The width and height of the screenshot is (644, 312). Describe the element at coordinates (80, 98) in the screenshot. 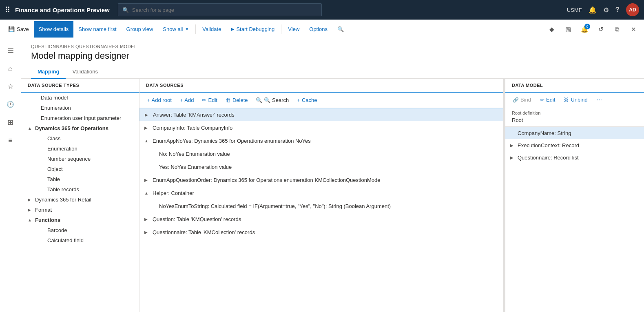

I see `dst-item-data-model: Data model` at that location.